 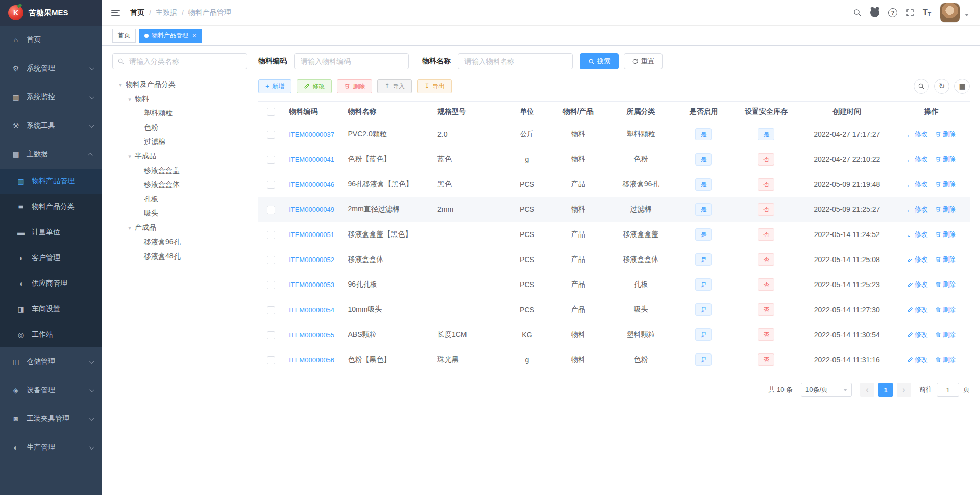 I want to click on breadcrumb-item: 主数据, so click(x=166, y=13).